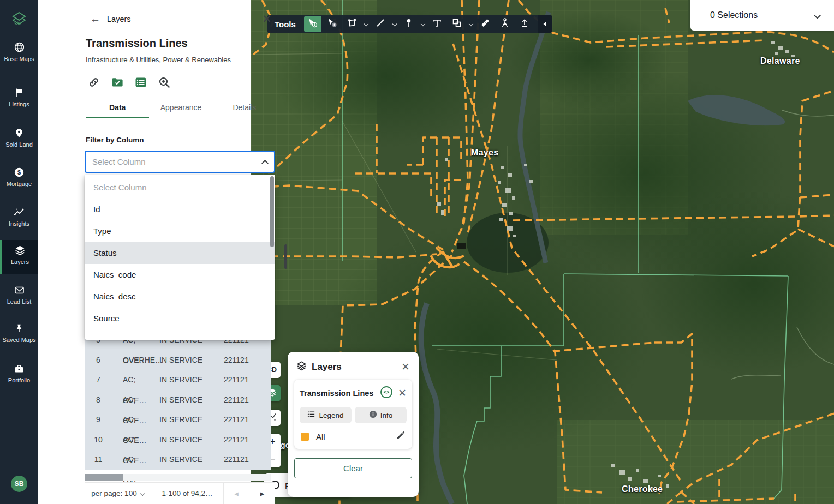 The height and width of the screenshot is (504, 834). Describe the element at coordinates (386, 393) in the screenshot. I see `visibility-eye-icon` at that location.